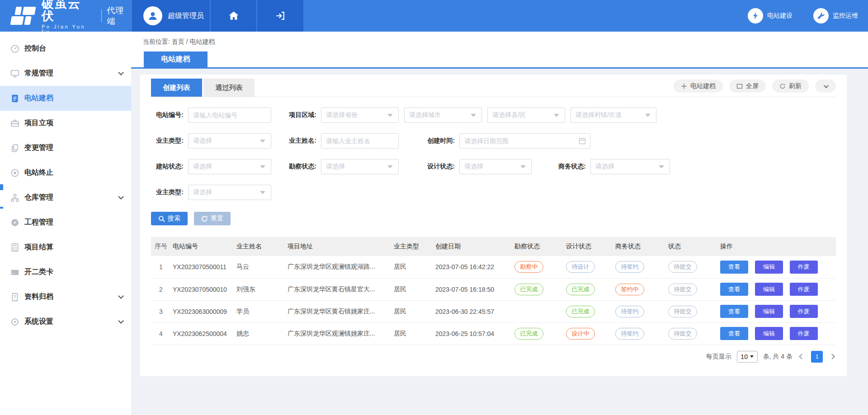  What do you see at coordinates (66, 322) in the screenshot?
I see `sidebar-item-system-settings: 系统设置` at bounding box center [66, 322].